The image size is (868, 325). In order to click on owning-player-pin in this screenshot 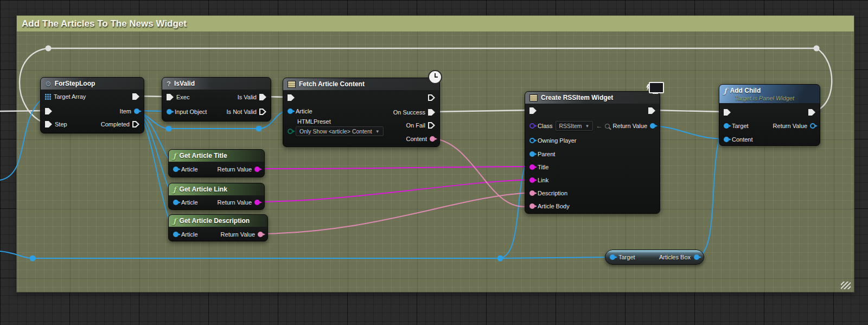, I will do `click(532, 141)`.